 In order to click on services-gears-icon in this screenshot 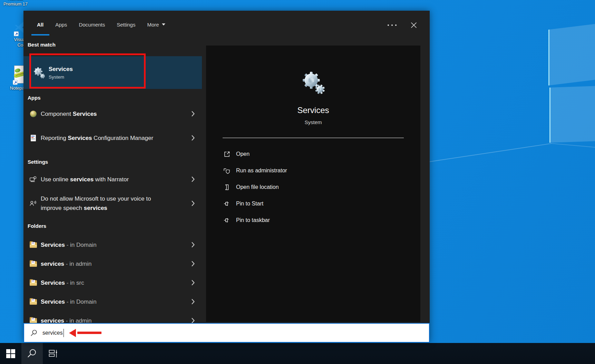, I will do `click(39, 72)`.